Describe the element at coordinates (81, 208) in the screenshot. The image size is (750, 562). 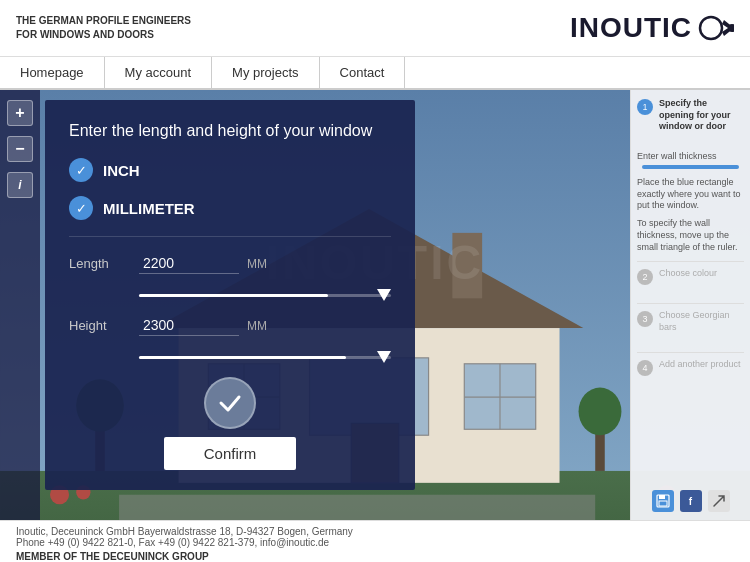
I see `mm-check-icon: ✓` at that location.